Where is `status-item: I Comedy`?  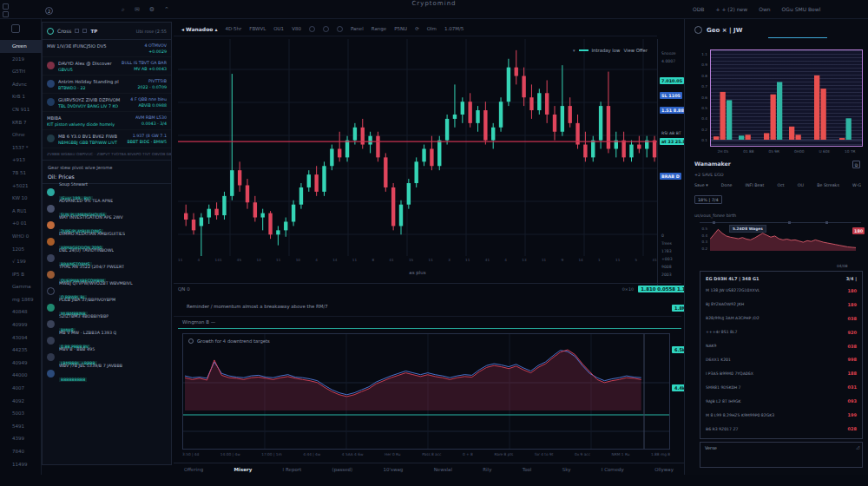
status-item: I Comedy is located at coordinates (613, 470).